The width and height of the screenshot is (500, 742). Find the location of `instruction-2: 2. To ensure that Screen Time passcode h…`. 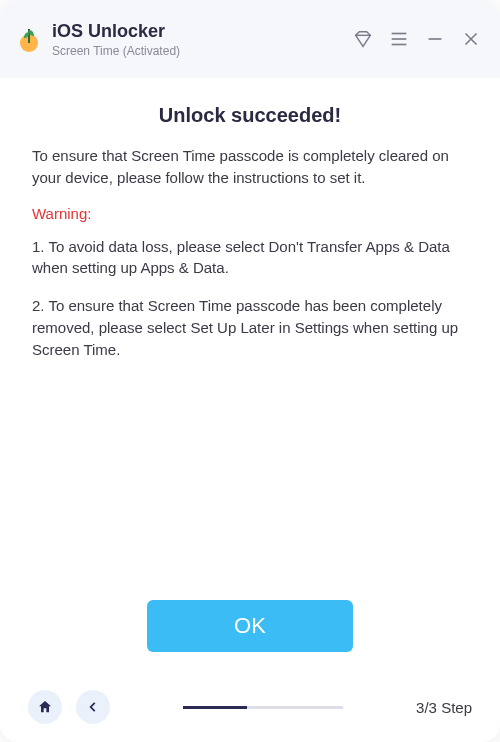

instruction-2: 2. To ensure that Screen Time passcode h… is located at coordinates (250, 328).